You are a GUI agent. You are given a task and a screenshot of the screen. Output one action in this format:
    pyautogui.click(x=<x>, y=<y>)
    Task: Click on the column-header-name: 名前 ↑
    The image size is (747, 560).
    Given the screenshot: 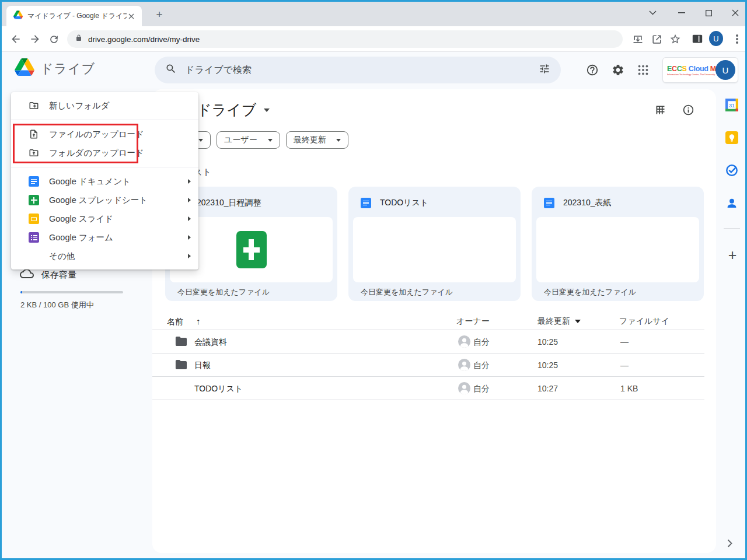 What is the action you would take?
    pyautogui.click(x=183, y=322)
    